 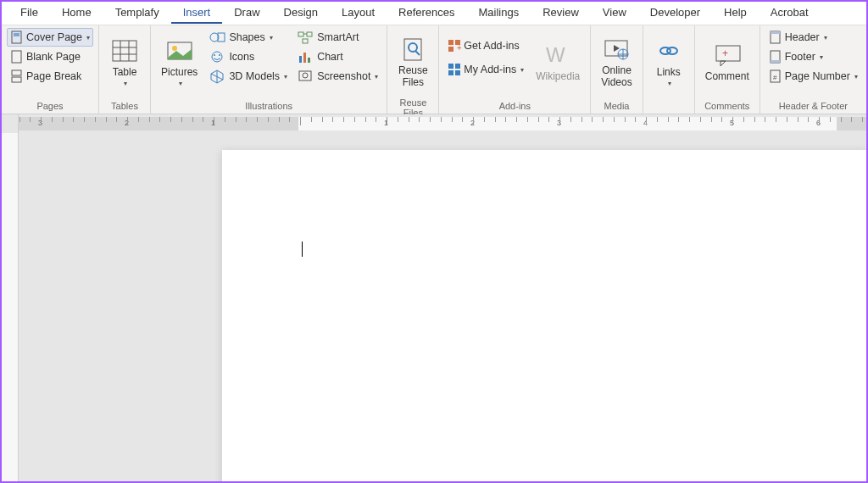 What do you see at coordinates (413, 62) in the screenshot?
I see `reuse-files-button: Reuse Files` at bounding box center [413, 62].